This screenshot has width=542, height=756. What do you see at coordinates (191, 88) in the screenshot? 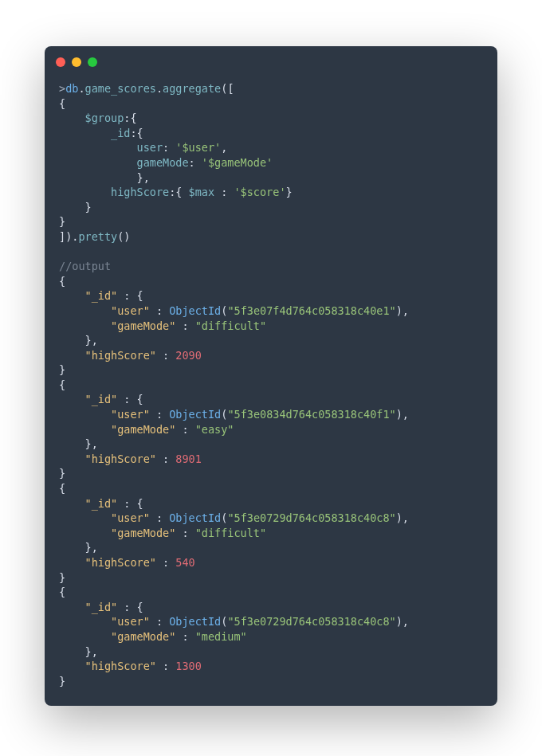
I see `aggregate-token: aggregate` at bounding box center [191, 88].